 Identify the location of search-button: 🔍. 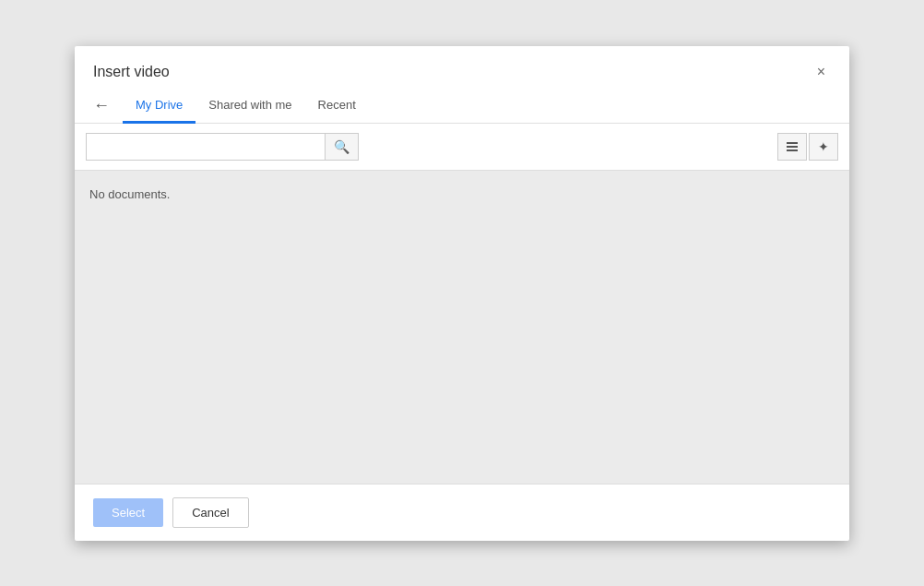
(342, 147).